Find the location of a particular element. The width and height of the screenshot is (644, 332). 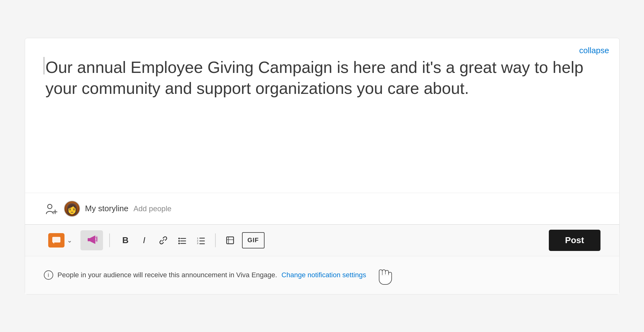

hand-cursor-icon is located at coordinates (384, 275).